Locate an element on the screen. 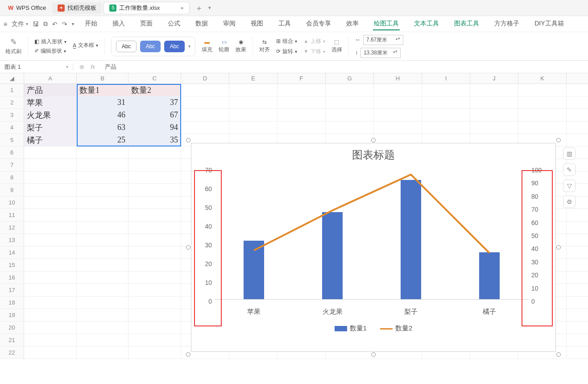  cell-C18 is located at coordinates (155, 303).